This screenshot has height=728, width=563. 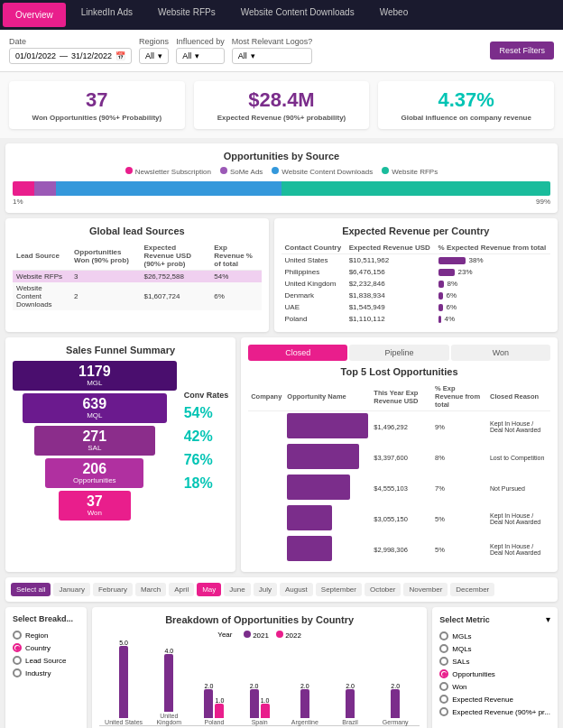 What do you see at coordinates (282, 100) in the screenshot?
I see `revenue-value: $28.4M` at bounding box center [282, 100].